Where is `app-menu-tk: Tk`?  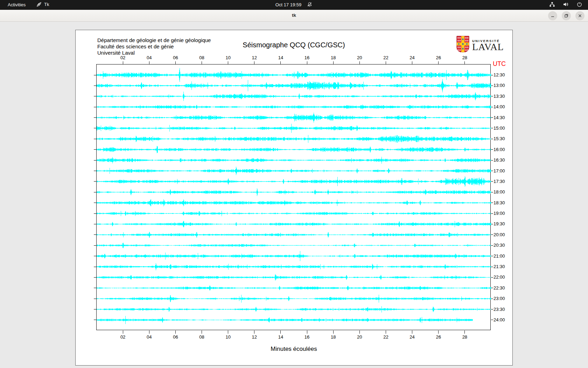 app-menu-tk: Tk is located at coordinates (43, 4).